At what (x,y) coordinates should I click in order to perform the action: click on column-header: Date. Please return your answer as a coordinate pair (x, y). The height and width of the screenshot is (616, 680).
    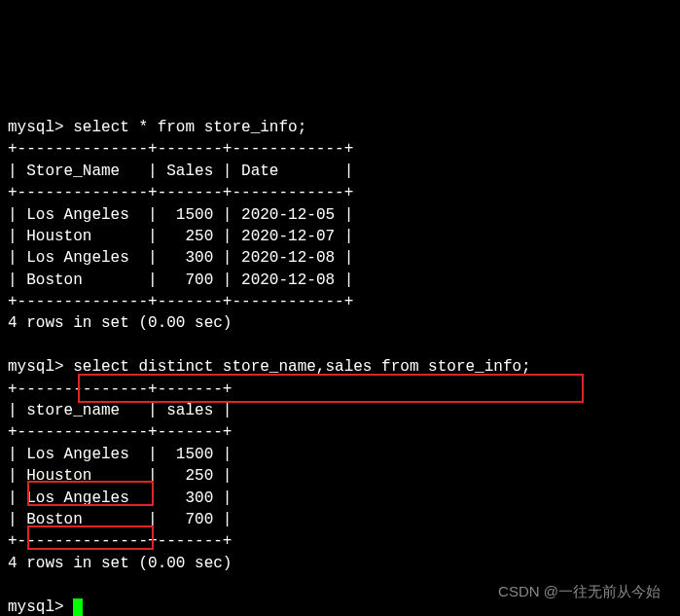
    Looking at the image, I should click on (260, 171).